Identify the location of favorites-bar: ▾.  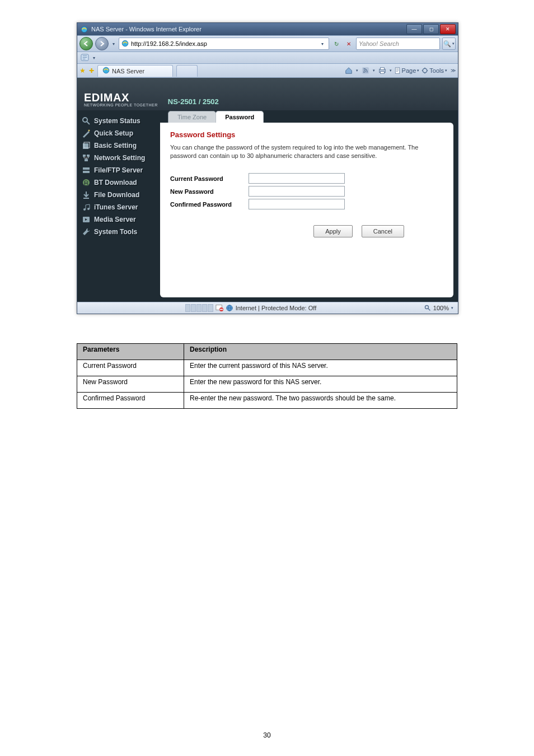
(268, 58).